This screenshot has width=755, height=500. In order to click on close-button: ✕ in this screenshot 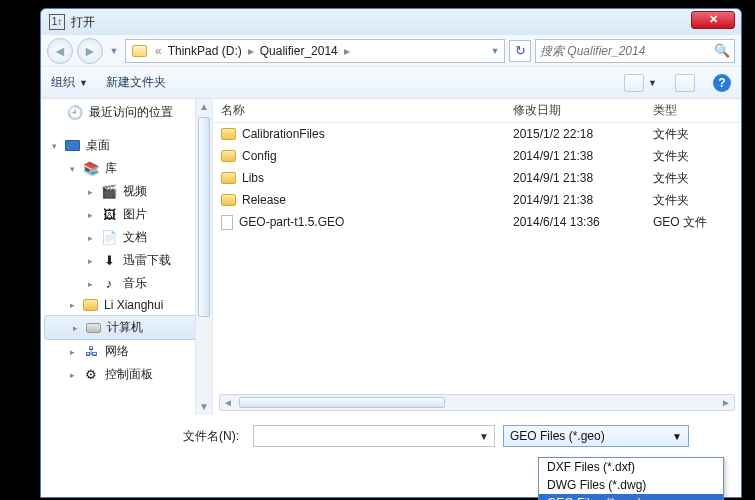, I will do `click(713, 20)`.